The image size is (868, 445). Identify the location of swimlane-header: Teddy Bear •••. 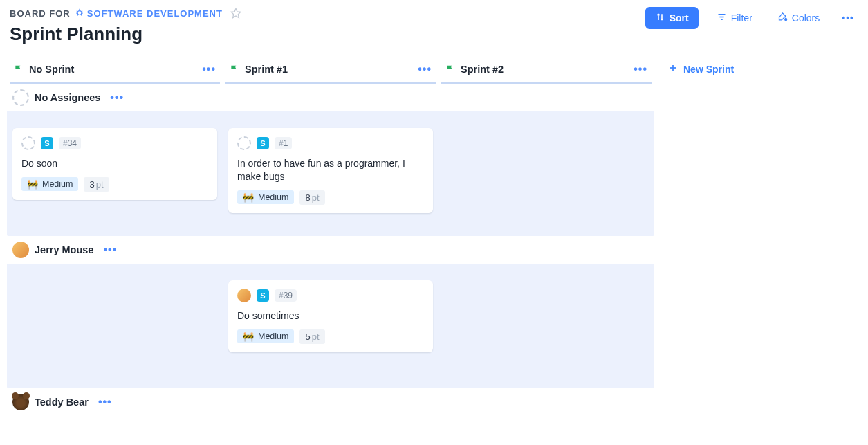
(331, 402).